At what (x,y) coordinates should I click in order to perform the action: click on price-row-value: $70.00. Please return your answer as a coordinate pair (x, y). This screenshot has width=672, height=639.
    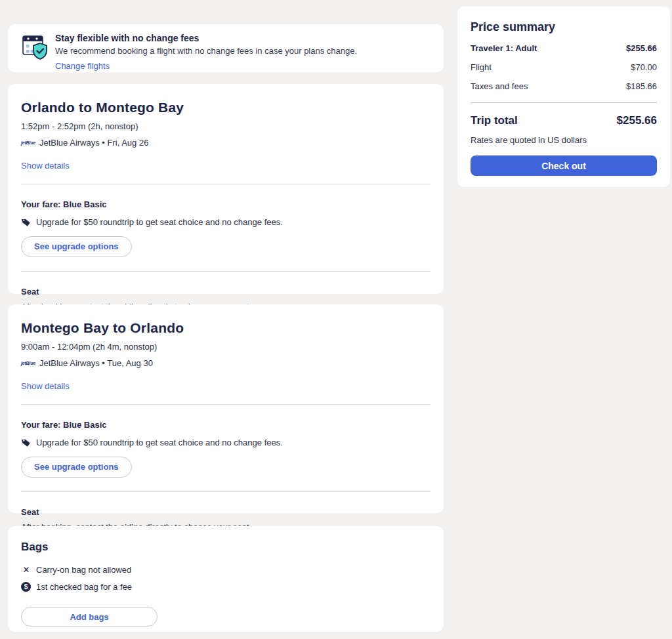
    Looking at the image, I should click on (644, 67).